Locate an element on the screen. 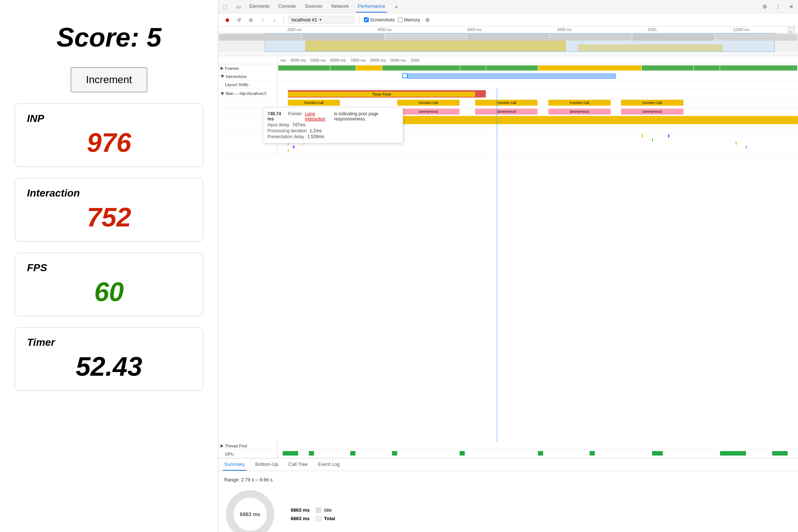  fps-label: FPS is located at coordinates (109, 268).